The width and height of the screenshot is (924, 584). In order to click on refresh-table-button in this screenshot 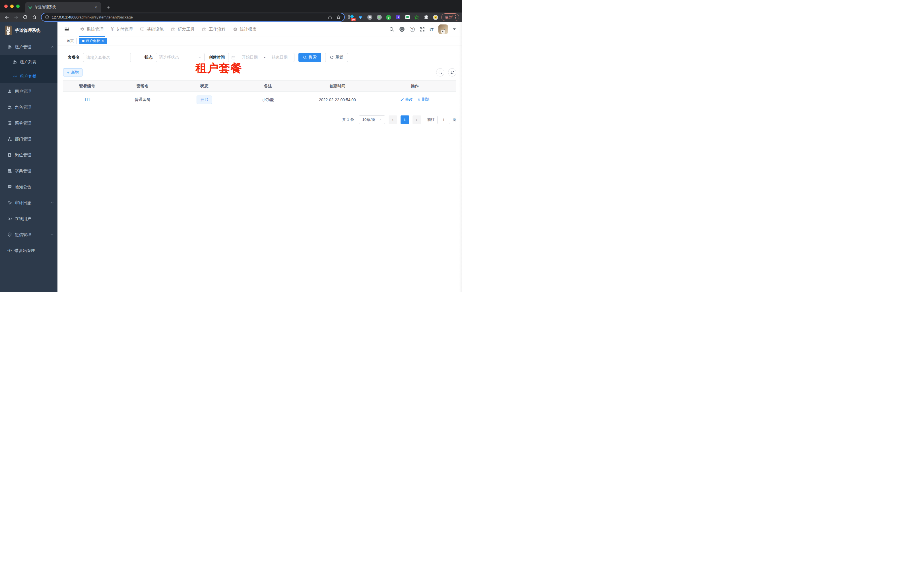, I will do `click(452, 72)`.